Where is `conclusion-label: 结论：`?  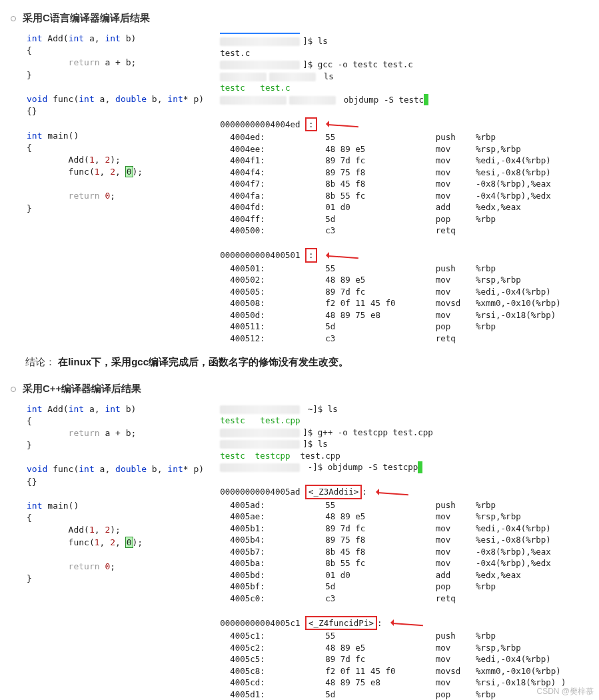
conclusion-label: 结论： is located at coordinates (40, 361).